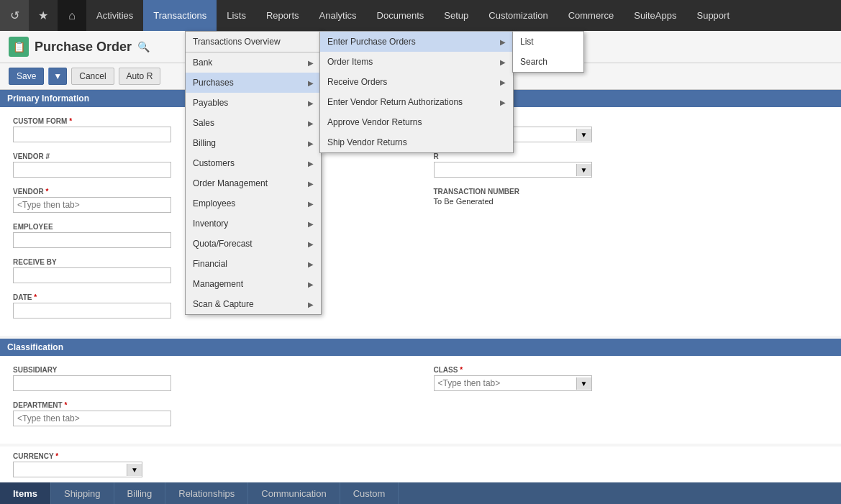  Describe the element at coordinates (253, 42) in the screenshot. I see `menu-item-transactions-overview: Transactions Overview` at that location.